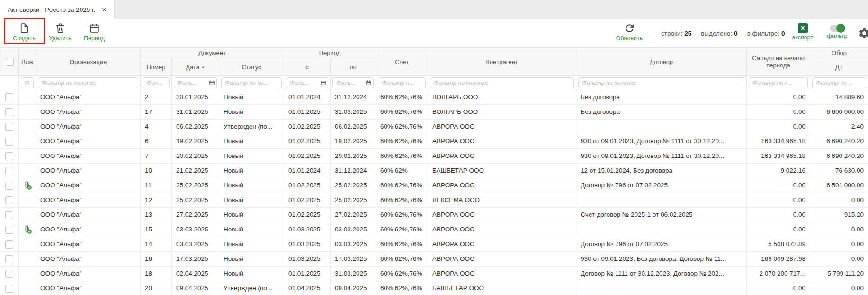  I want to click on gear-icon, so click(863, 33).